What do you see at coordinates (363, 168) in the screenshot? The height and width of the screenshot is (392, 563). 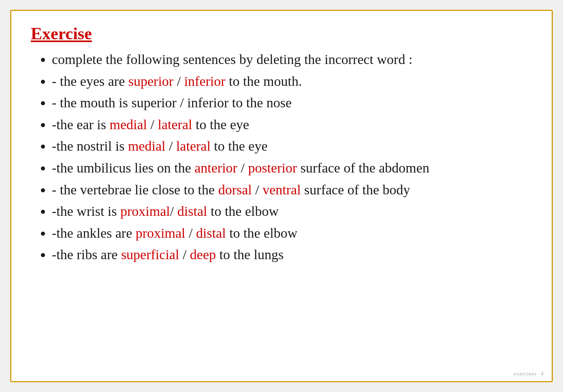 I see `item-5-after: surface of the abdomen` at bounding box center [363, 168].